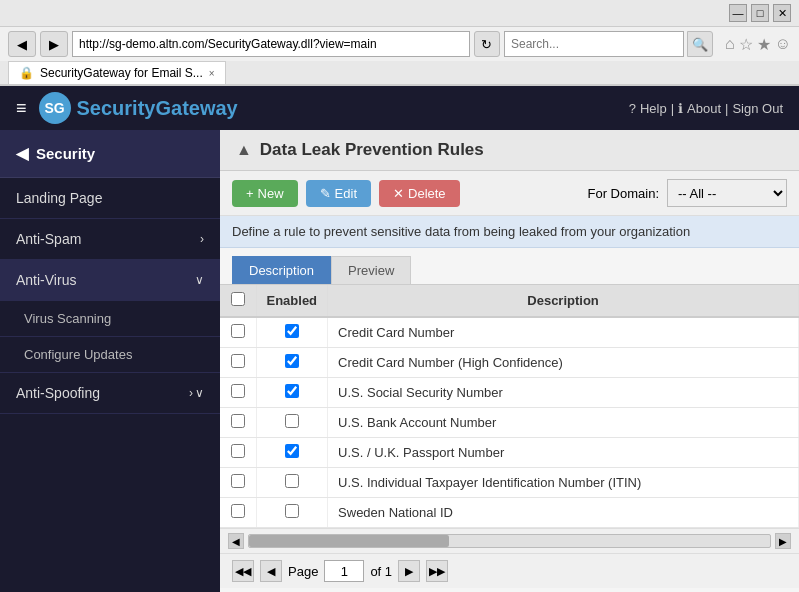 The image size is (799, 592). Describe the element at coordinates (672, 108) in the screenshot. I see `separator1: |` at that location.